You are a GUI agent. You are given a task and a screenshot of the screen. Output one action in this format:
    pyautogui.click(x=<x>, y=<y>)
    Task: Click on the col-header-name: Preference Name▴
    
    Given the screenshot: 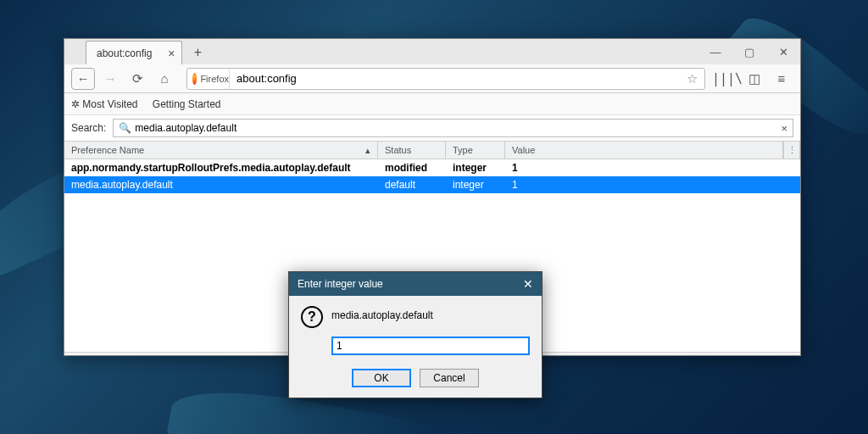 What is the action you would take?
    pyautogui.click(x=221, y=150)
    